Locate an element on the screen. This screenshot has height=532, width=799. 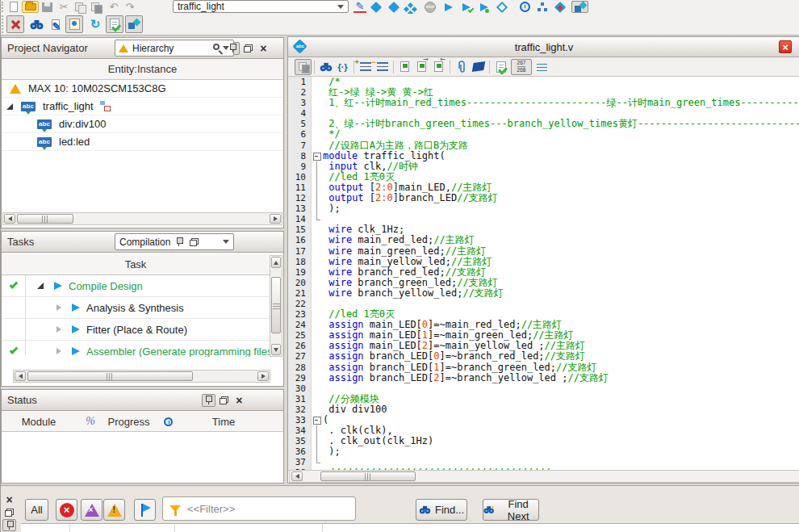
wrap-lines-icon is located at coordinates (542, 67).